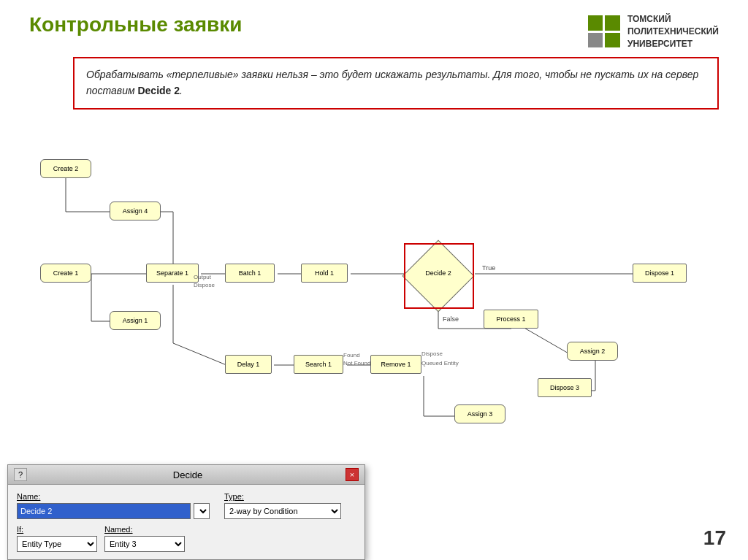 This screenshot has width=748, height=560. What do you see at coordinates (188, 475) in the screenshot?
I see `dialog-title: Decide` at bounding box center [188, 475].